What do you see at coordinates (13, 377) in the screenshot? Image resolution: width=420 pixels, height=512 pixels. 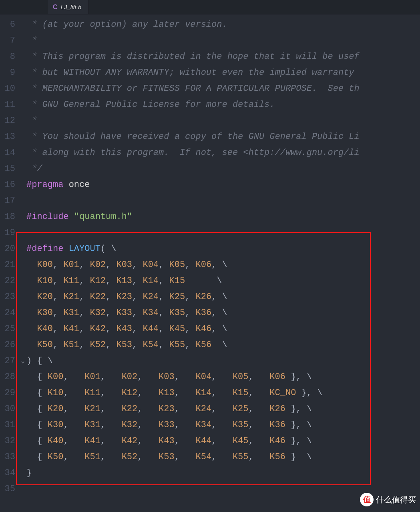 I see `line-number: 28` at bounding box center [13, 377].